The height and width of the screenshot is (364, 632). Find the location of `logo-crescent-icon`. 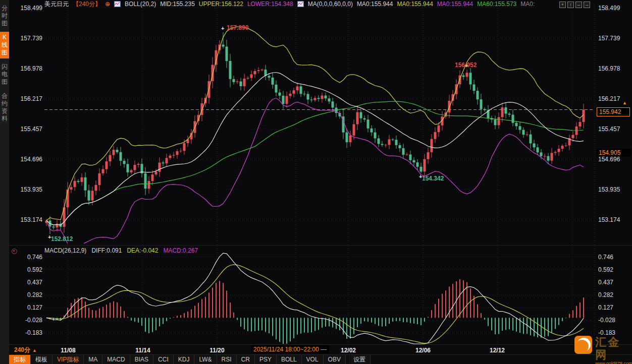

logo-crescent-icon is located at coordinates (584, 345).